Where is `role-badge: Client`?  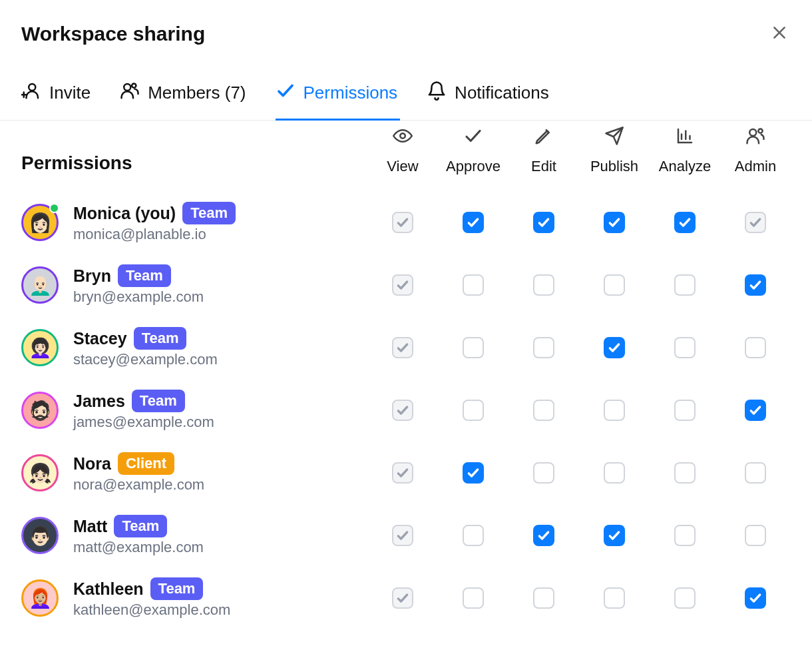
role-badge: Client is located at coordinates (146, 464).